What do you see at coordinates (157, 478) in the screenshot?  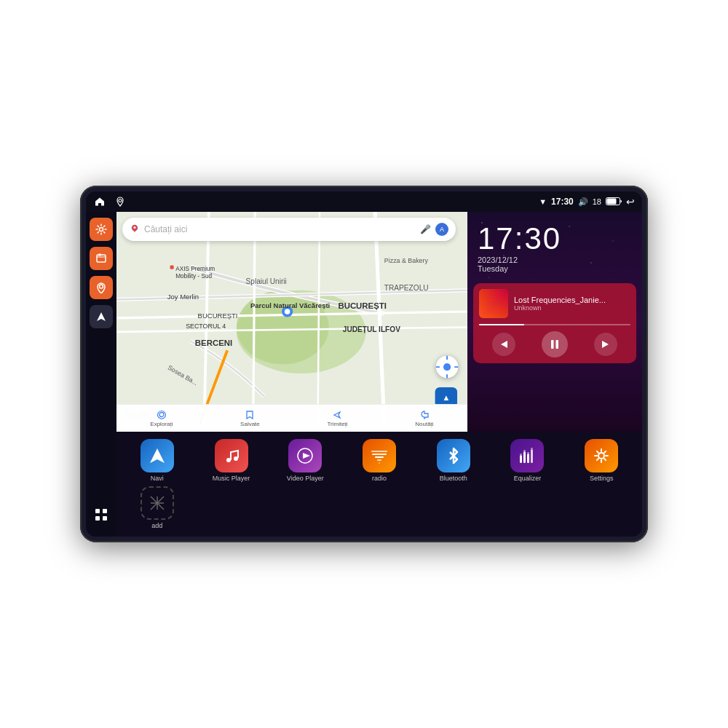 I see `navi-label: Navi` at bounding box center [157, 478].